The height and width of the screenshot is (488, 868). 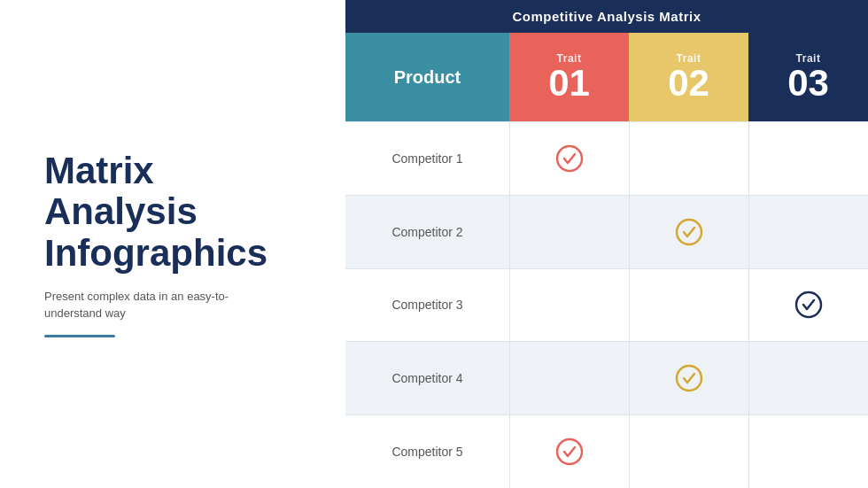 I want to click on trait2-column-header: Trait 02, so click(x=689, y=77).